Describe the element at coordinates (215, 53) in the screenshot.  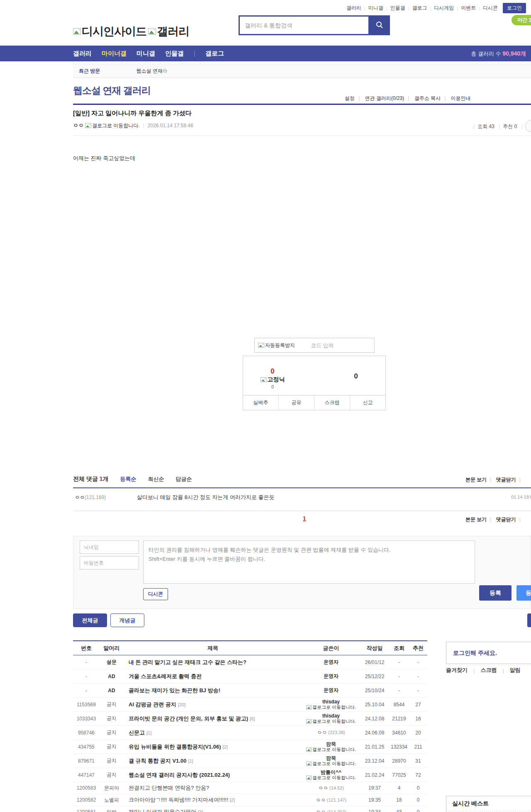
I see `nav-gallog: 갤로그` at that location.